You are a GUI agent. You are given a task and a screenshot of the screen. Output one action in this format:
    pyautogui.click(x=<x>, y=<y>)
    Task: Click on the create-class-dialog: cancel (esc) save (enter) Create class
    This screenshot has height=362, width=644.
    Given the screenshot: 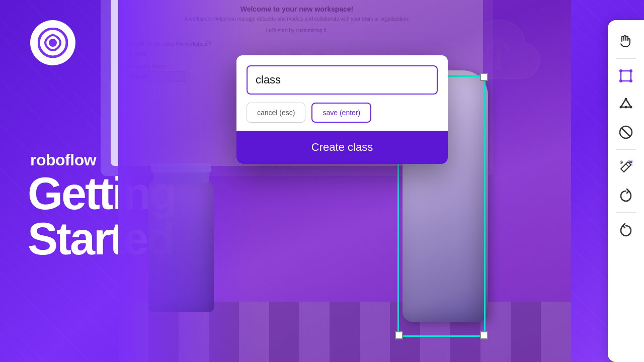 What is the action you would take?
    pyautogui.click(x=342, y=110)
    